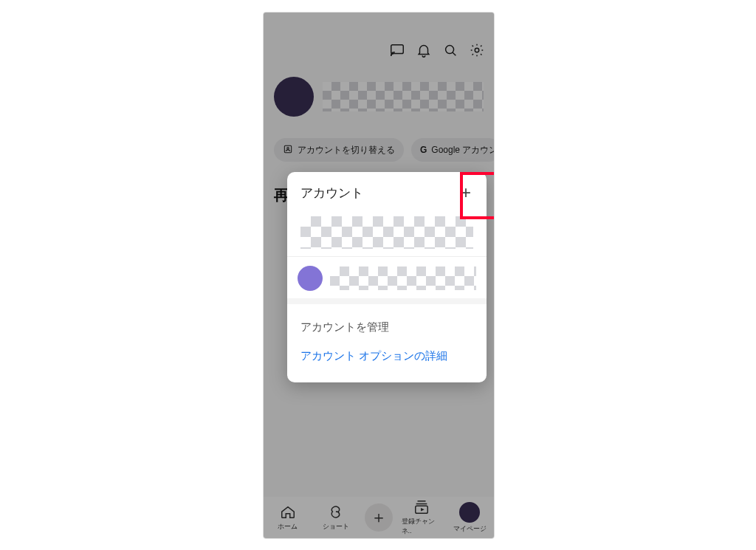 Image resolution: width=756 pixels, height=550 pixels. Describe the element at coordinates (288, 527) in the screenshot. I see `nav-home-label: ホーム` at that location.